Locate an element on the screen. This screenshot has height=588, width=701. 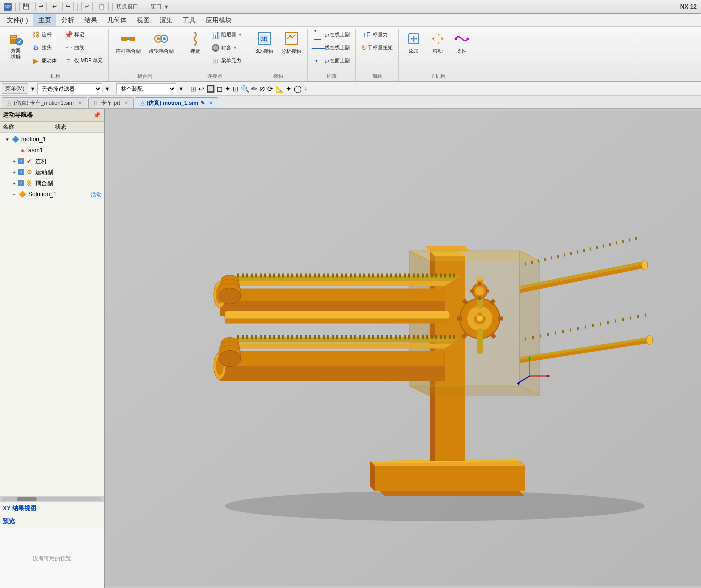
menu-geometry: 几何体 is located at coordinates (117, 20).